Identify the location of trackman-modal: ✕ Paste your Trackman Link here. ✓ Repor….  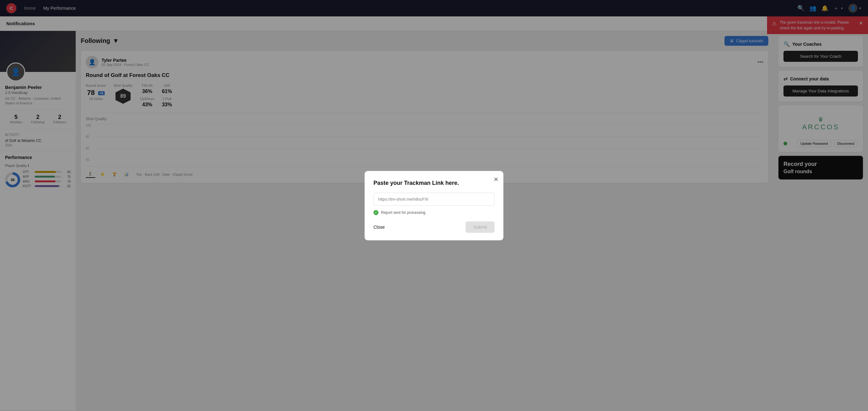
(434, 205).